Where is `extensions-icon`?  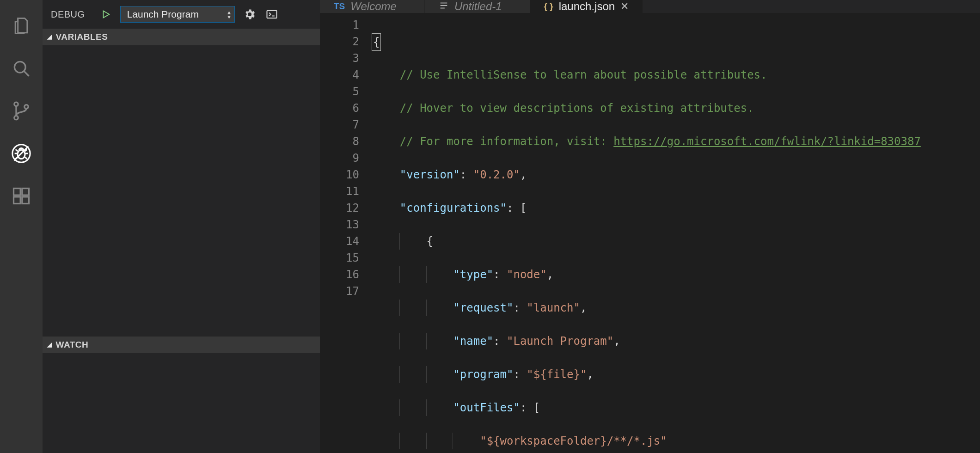
extensions-icon is located at coordinates (21, 196).